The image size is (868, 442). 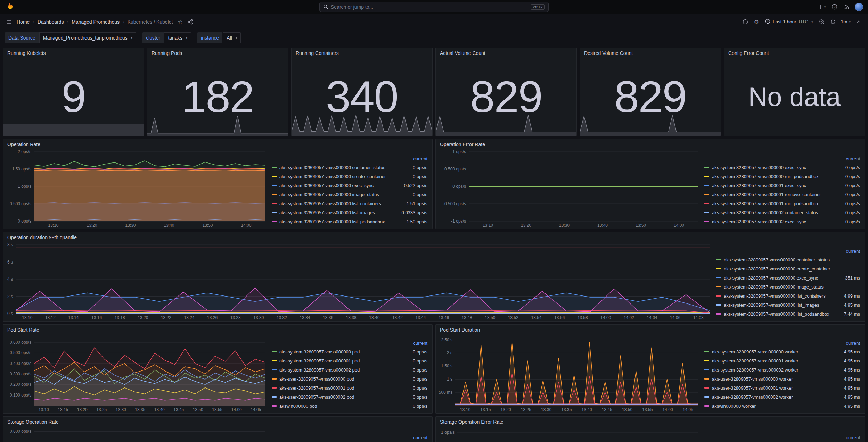 What do you see at coordinates (218, 52) in the screenshot?
I see `panel-title: Running Pods` at bounding box center [218, 52].